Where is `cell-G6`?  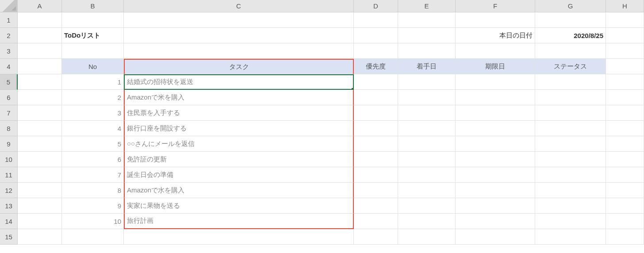 cell-G6 is located at coordinates (571, 97).